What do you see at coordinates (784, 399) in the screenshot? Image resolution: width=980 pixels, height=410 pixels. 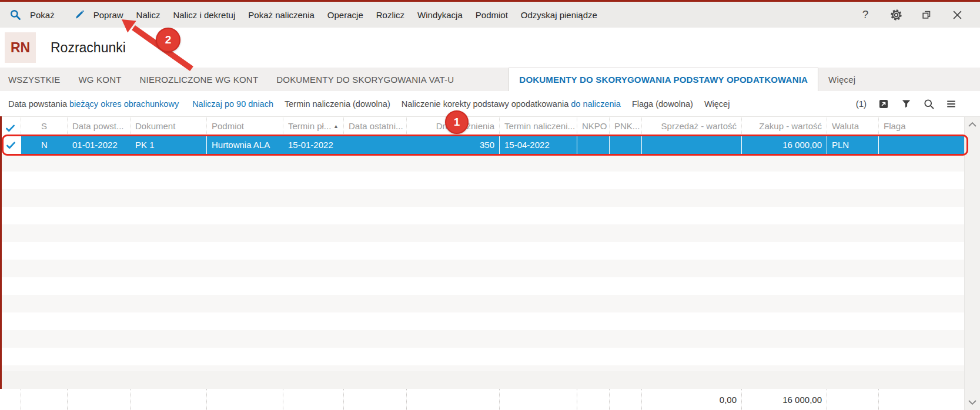 I see `summary-zakup-total: 16 000,00` at bounding box center [784, 399].